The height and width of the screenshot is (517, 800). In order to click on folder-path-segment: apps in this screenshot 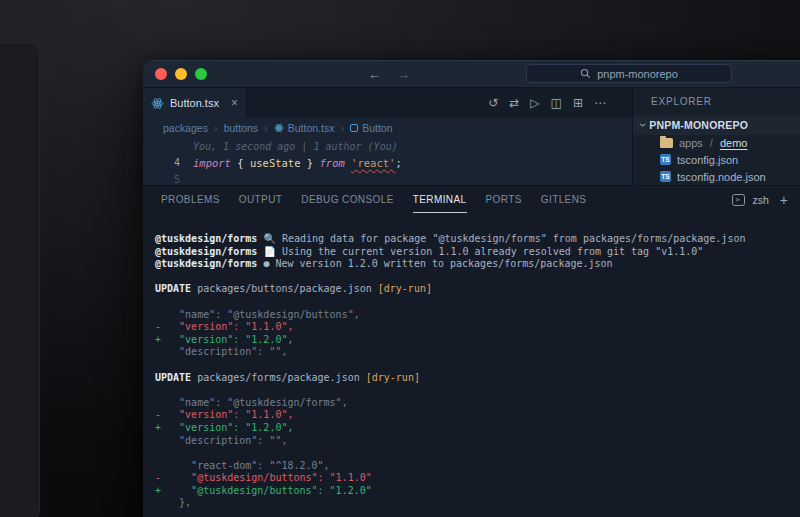, I will do `click(691, 143)`.